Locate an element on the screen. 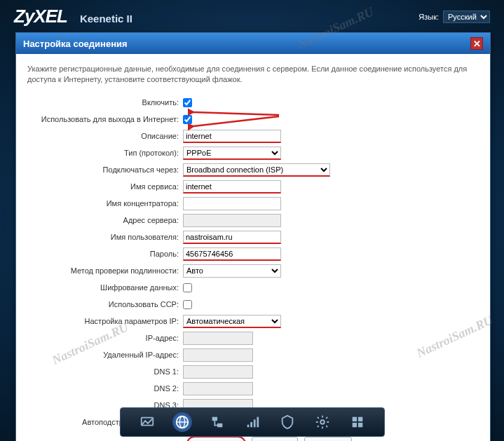 This screenshot has height=441, width=504. close-icon: ✕ is located at coordinates (477, 43).